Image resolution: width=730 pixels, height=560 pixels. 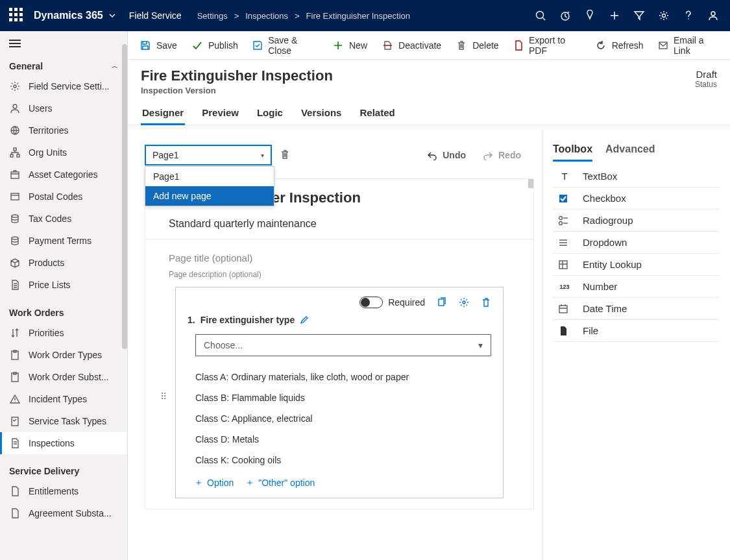 I want to click on tab-related: Related, so click(x=377, y=114).